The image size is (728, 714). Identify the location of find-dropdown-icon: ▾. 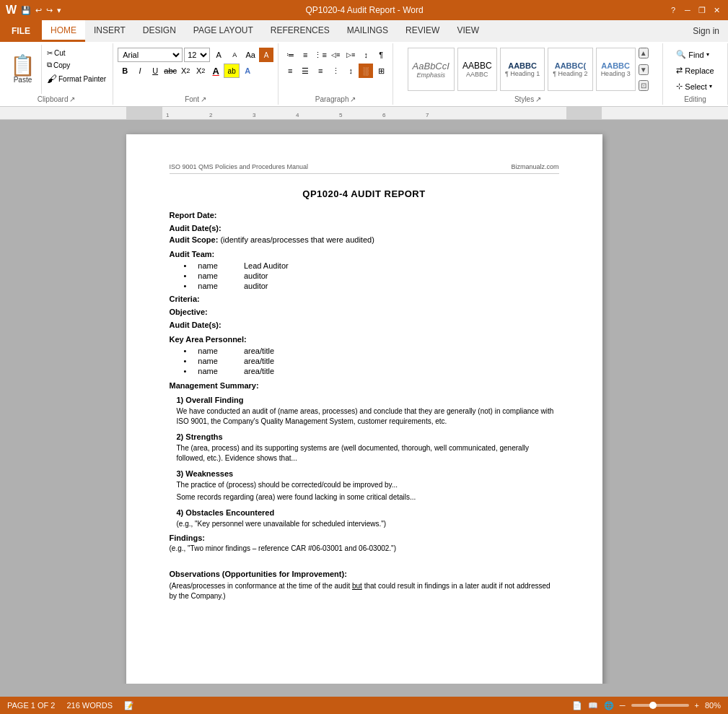
(708, 55).